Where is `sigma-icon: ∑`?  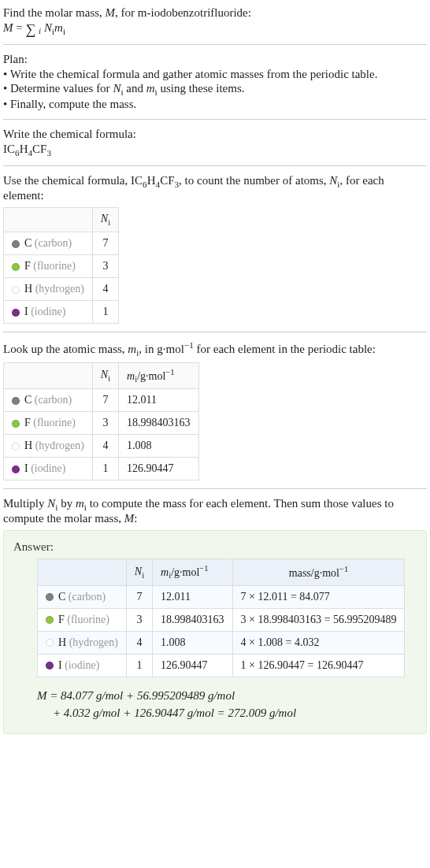 sigma-icon: ∑ is located at coordinates (30, 29).